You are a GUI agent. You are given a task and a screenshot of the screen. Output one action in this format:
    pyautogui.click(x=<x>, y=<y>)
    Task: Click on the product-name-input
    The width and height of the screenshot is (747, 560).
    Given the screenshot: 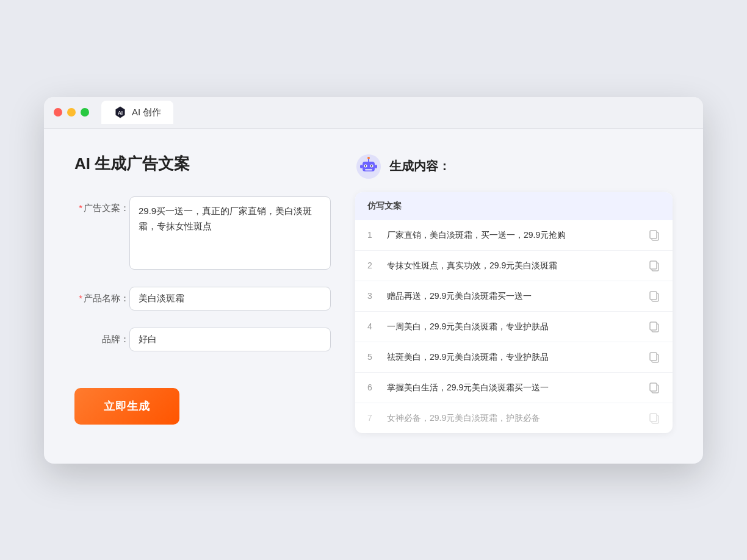 What is the action you would take?
    pyautogui.click(x=230, y=299)
    